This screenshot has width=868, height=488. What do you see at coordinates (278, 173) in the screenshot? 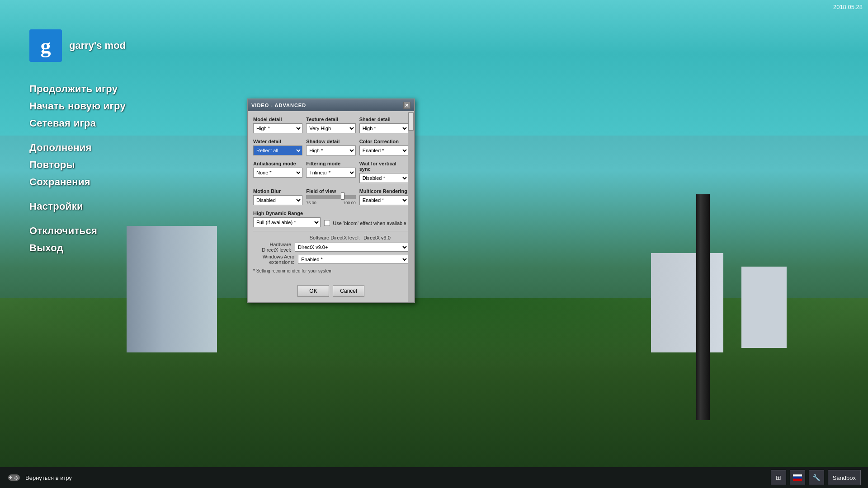
I see `antialiasing-select: None *` at bounding box center [278, 173].